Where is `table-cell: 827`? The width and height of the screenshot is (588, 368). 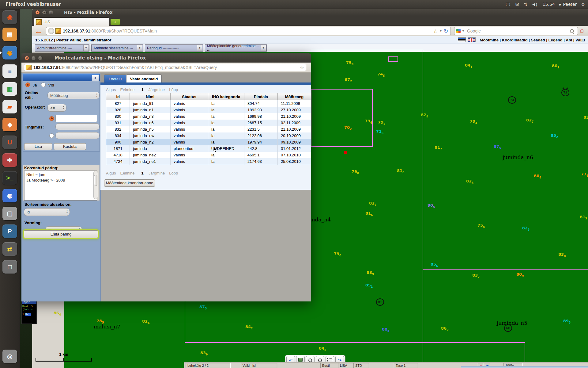
table-cell: 827 is located at coordinates (118, 104).